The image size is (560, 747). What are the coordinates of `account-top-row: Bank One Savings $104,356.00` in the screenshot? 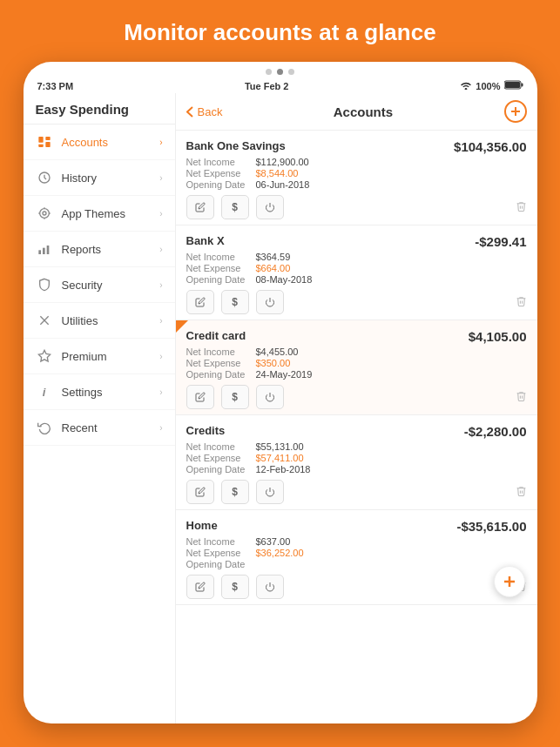 It's located at (357, 146).